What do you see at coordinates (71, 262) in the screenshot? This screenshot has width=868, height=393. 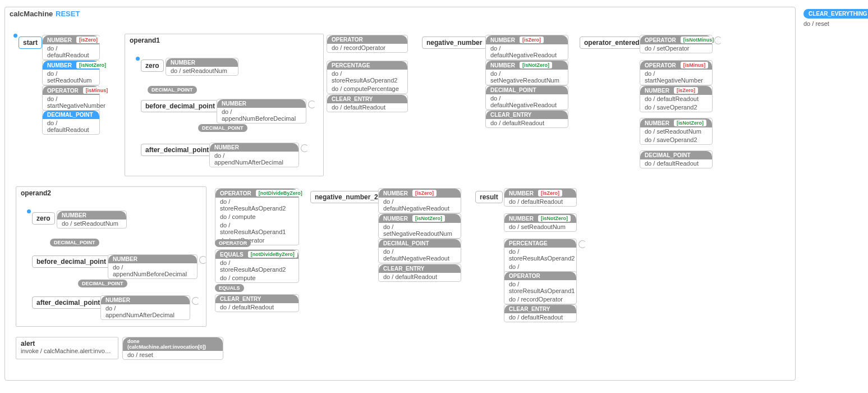 I see `state-operand2-bdp: before_decimal_point` at bounding box center [71, 262].